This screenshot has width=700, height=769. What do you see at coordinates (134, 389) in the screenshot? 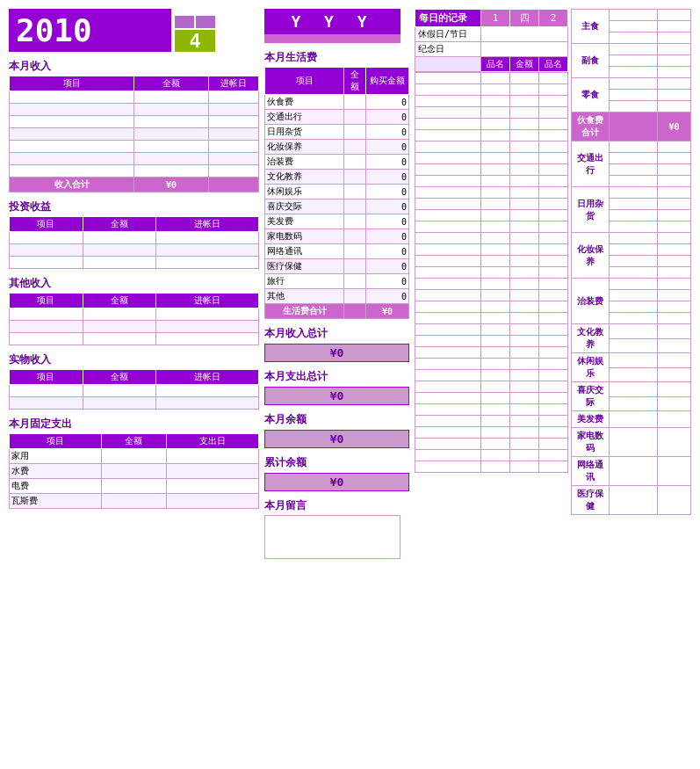
I see `real-income-table: 项目 全额 进帐日` at bounding box center [134, 389].